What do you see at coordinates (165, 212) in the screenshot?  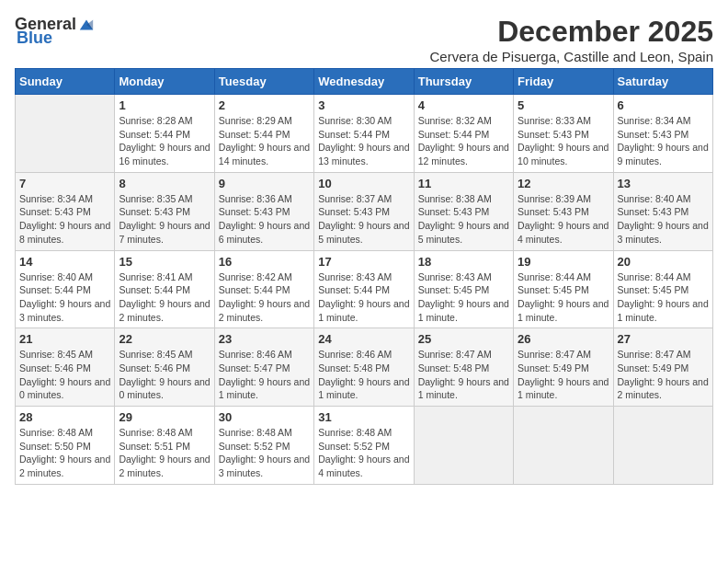 I see `calendar-cell: 8Sunrise: 8:35 AMSunset: 5:43 PMDaylight…` at bounding box center [165, 212].